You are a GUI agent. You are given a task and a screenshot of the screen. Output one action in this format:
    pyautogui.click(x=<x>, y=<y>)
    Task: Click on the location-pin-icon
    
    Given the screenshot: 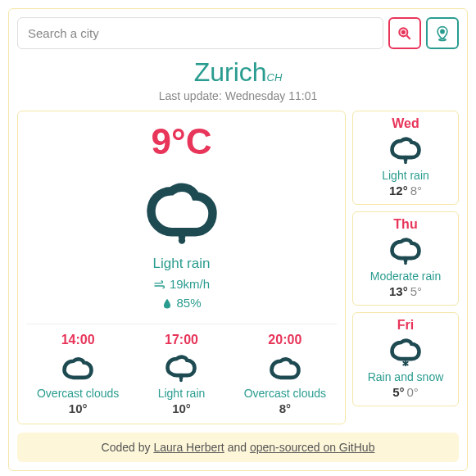 What is the action you would take?
    pyautogui.click(x=442, y=34)
    